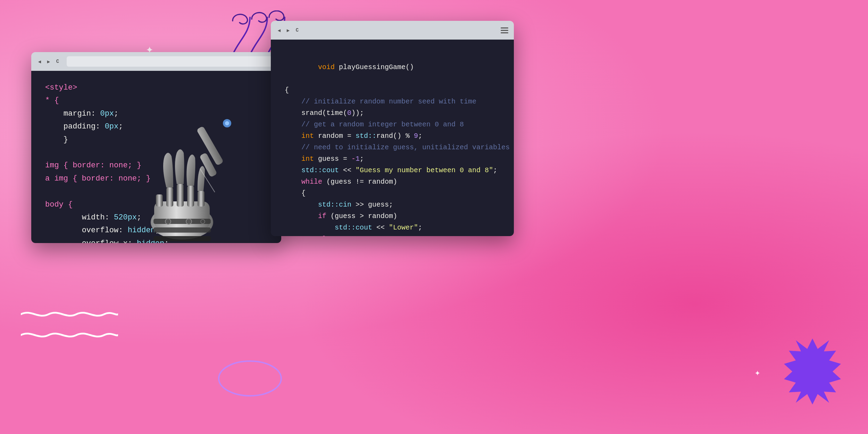  Describe the element at coordinates (392, 228) in the screenshot. I see `cpp-line-14: std::cout << "Lower";` at that location.